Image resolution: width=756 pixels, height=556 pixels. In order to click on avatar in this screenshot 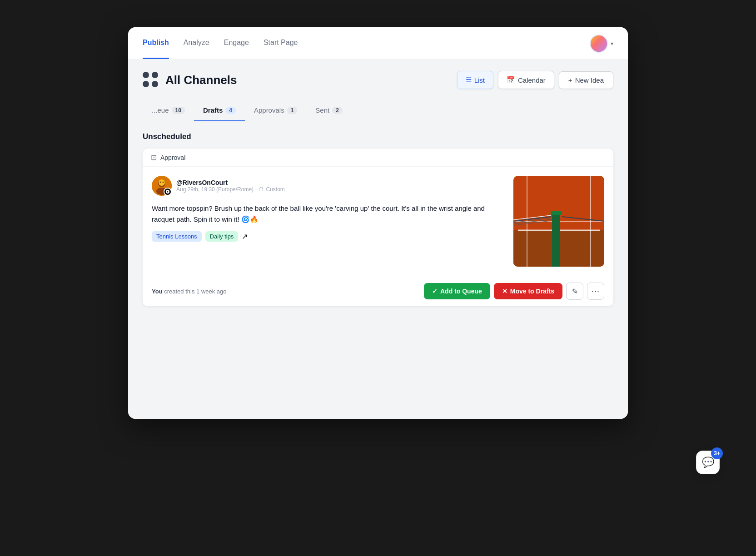, I will do `click(599, 44)`.